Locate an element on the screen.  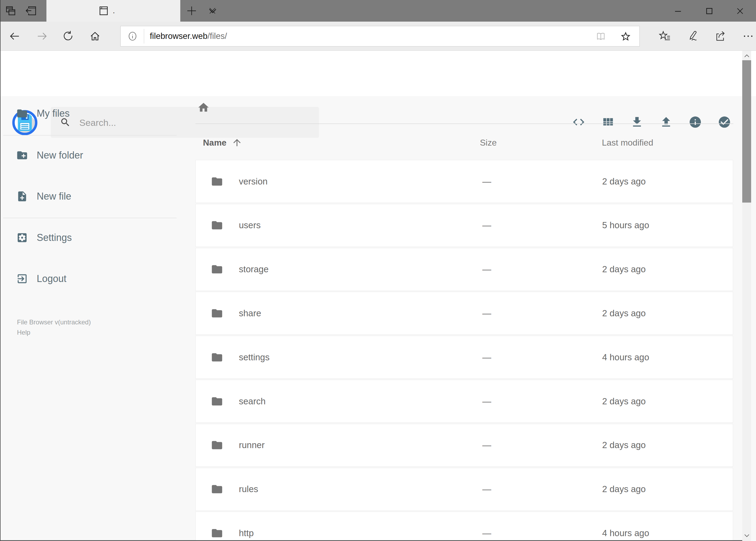
address-separator is located at coordinates (144, 36).